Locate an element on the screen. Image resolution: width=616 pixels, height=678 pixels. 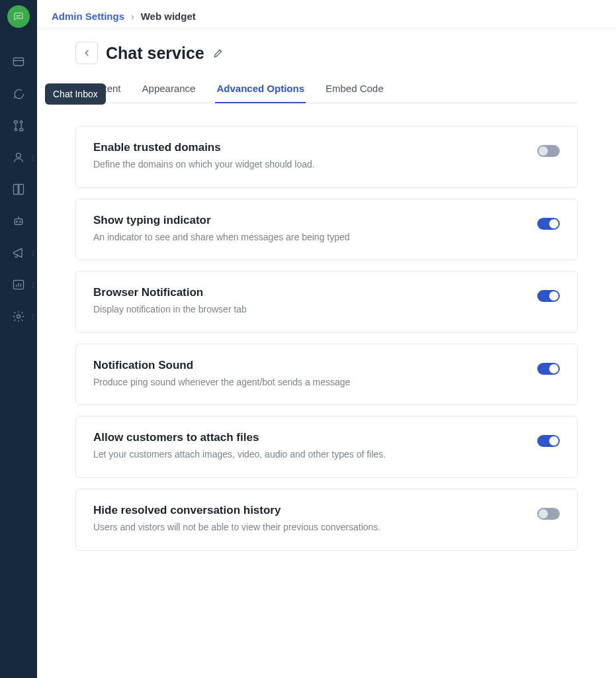
nav-knowledge is located at coordinates (19, 189).